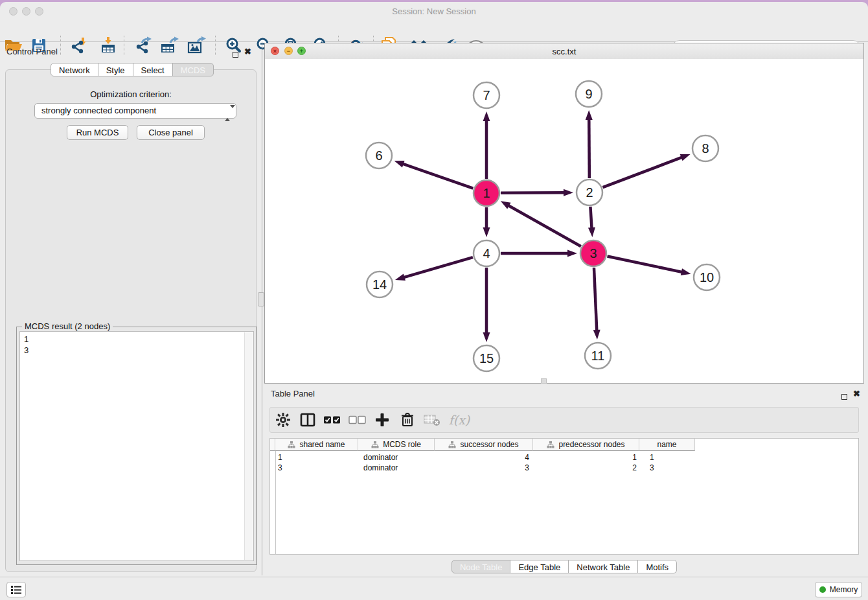  What do you see at coordinates (567, 468) in the screenshot?
I see `table-row: 3dominator323` at bounding box center [567, 468].